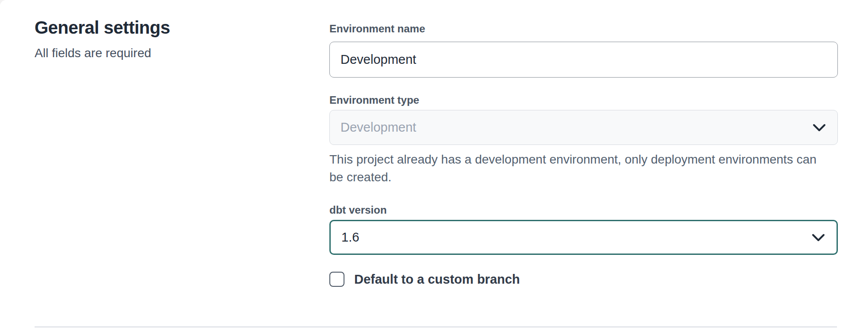  What do you see at coordinates (93, 53) in the screenshot?
I see `page-subtitle: All fields are required` at bounding box center [93, 53].